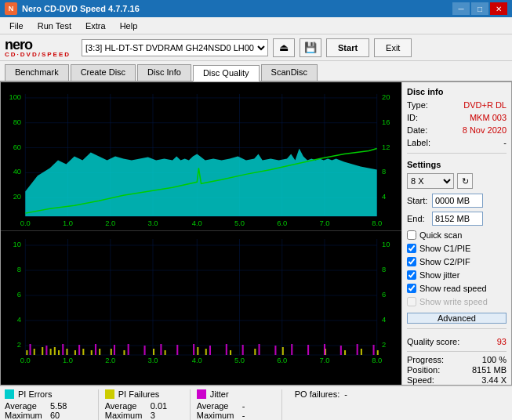 The image size is (512, 420). Describe the element at coordinates (412, 288) in the screenshot. I see `show-read-speed-checkbox` at that location.